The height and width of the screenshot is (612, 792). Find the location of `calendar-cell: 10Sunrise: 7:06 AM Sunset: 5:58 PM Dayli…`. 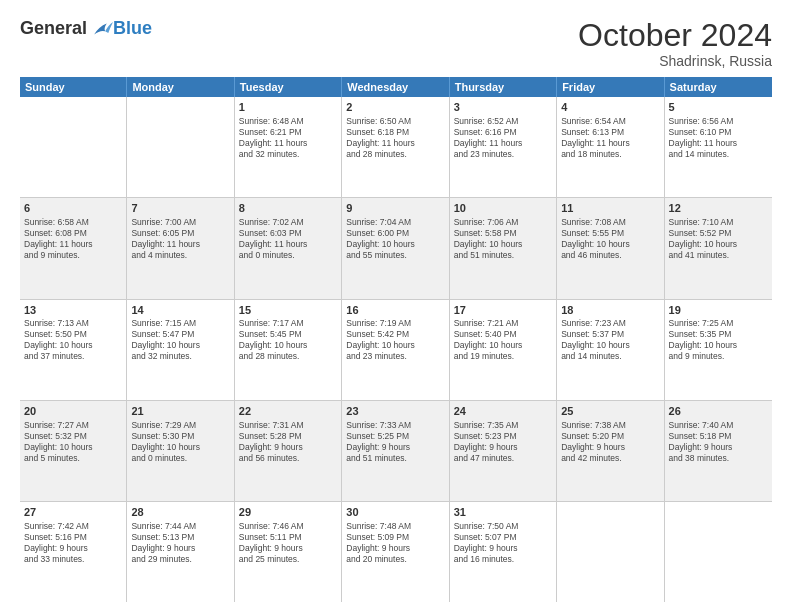

calendar-cell: 10Sunrise: 7:06 AM Sunset: 5:58 PM Dayli… is located at coordinates (504, 248).